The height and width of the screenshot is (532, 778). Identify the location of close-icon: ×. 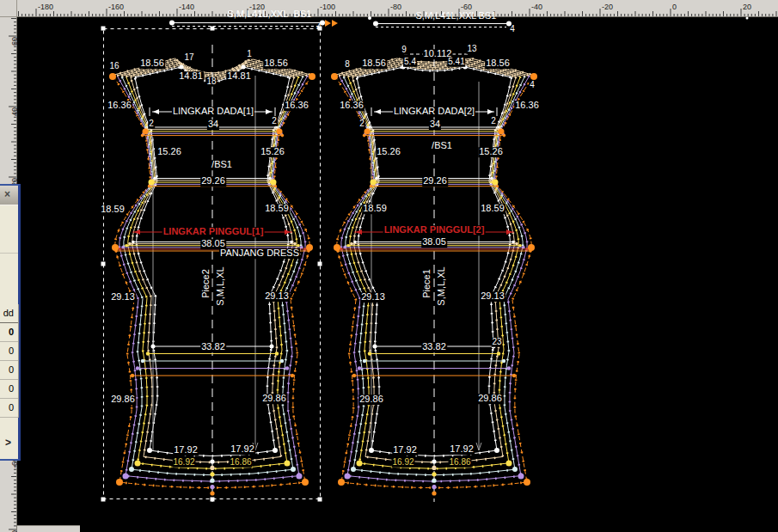
(7, 194).